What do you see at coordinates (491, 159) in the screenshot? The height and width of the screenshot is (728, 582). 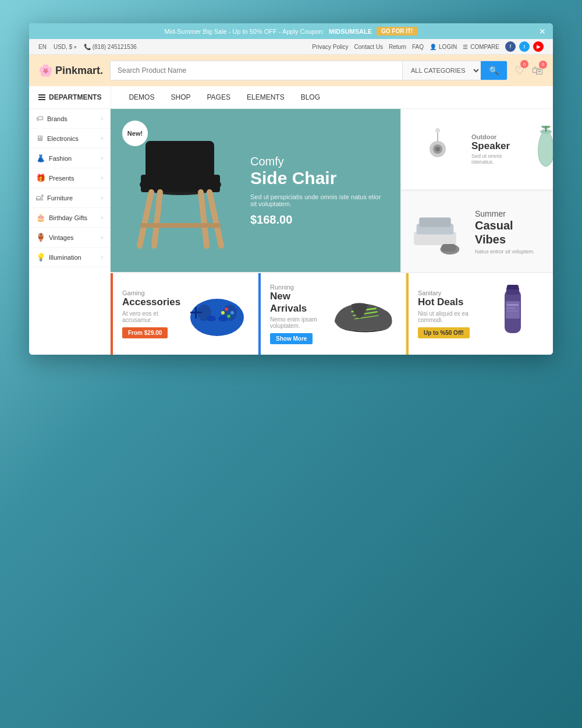 I see `speaker-desc: Sed ut omnis istenatus.` at bounding box center [491, 159].